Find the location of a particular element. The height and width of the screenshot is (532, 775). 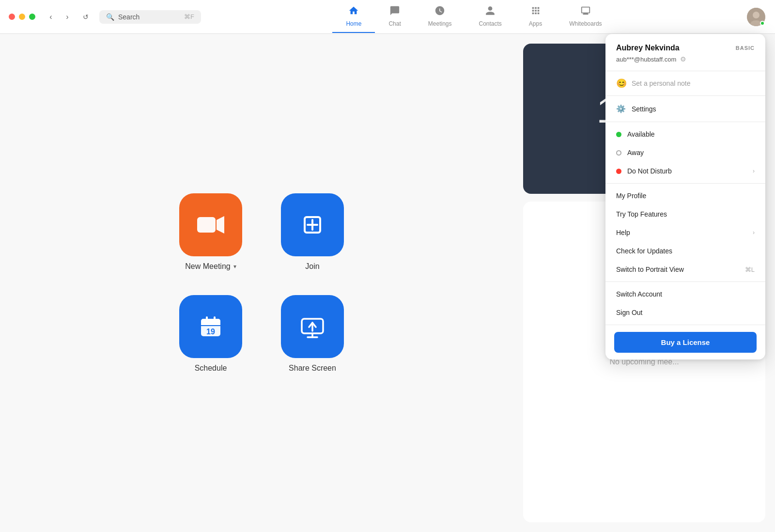

sign-out-label: Sign Out is located at coordinates (629, 313).